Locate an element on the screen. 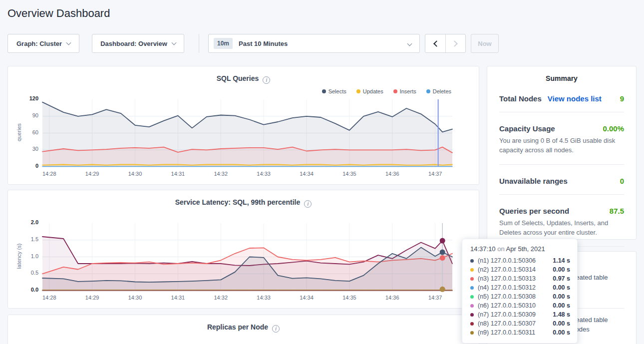  time-range-label: Past 10 Minutes is located at coordinates (263, 44).